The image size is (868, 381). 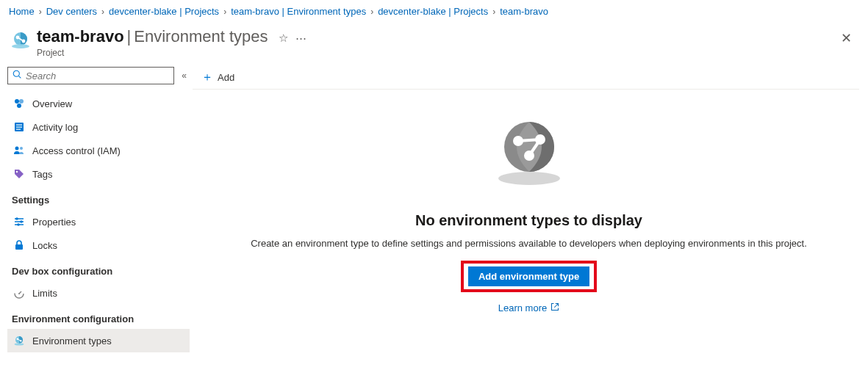 I want to click on page-subtitle: Project, so click(x=153, y=53).